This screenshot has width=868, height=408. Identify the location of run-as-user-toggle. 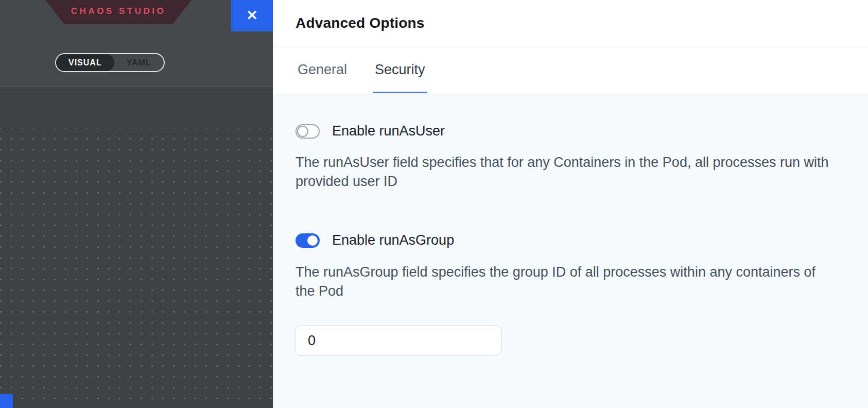
(308, 131).